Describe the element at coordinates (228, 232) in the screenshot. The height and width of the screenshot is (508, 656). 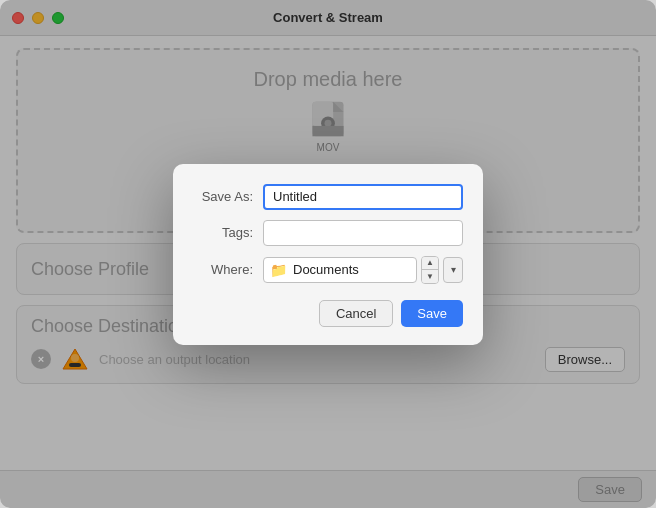
I see `tags-label: Tags:` at that location.